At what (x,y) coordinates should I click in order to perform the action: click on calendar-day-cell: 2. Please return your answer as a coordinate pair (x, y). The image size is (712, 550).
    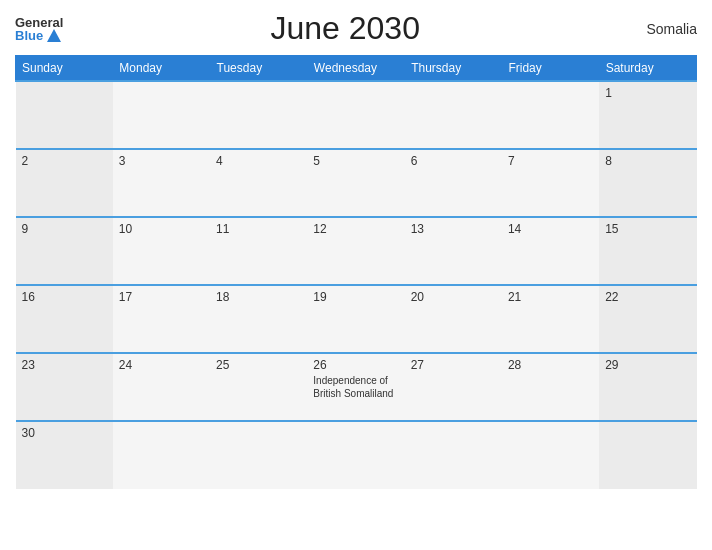
    Looking at the image, I should click on (64, 183).